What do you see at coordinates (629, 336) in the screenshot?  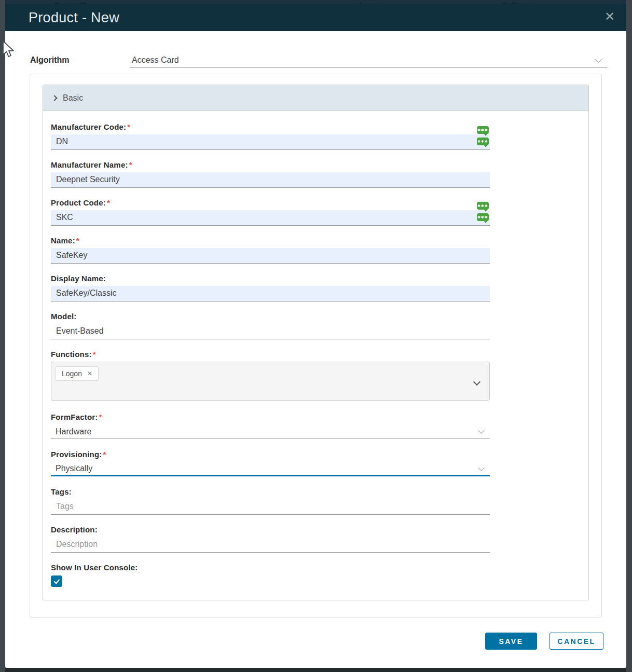 I see `backdrop-right-strip` at bounding box center [629, 336].